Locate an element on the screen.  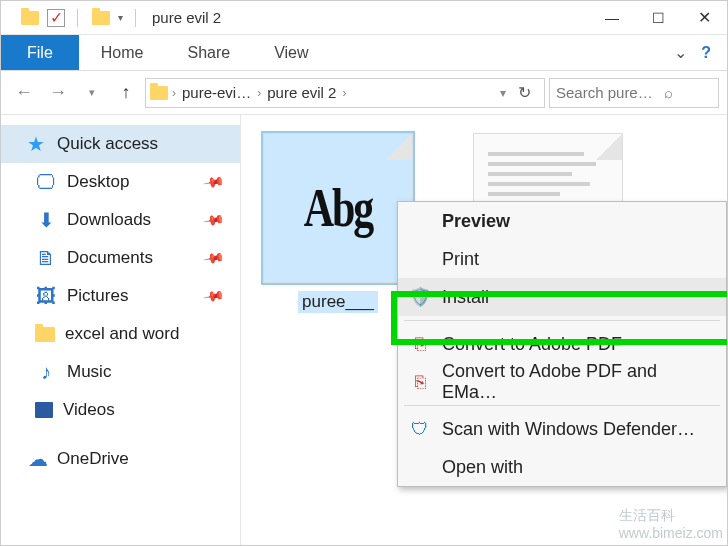
titlebar: ✓ ▾ pure evil 2 — ☐ ✕ is located at coordinates (364, 18).